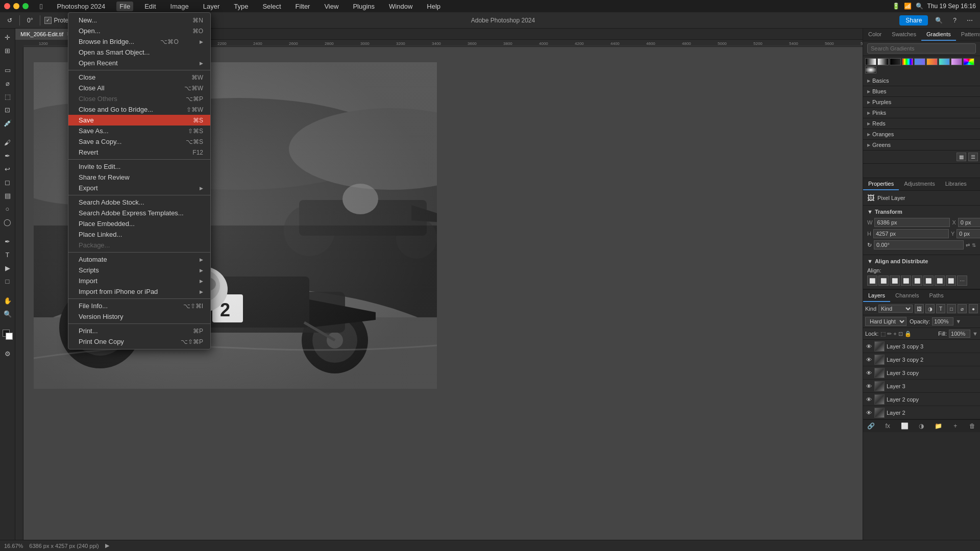 The width and height of the screenshot is (980, 551). What do you see at coordinates (895, 62) in the screenshot?
I see `gradient-swatch-trans` at bounding box center [895, 62].